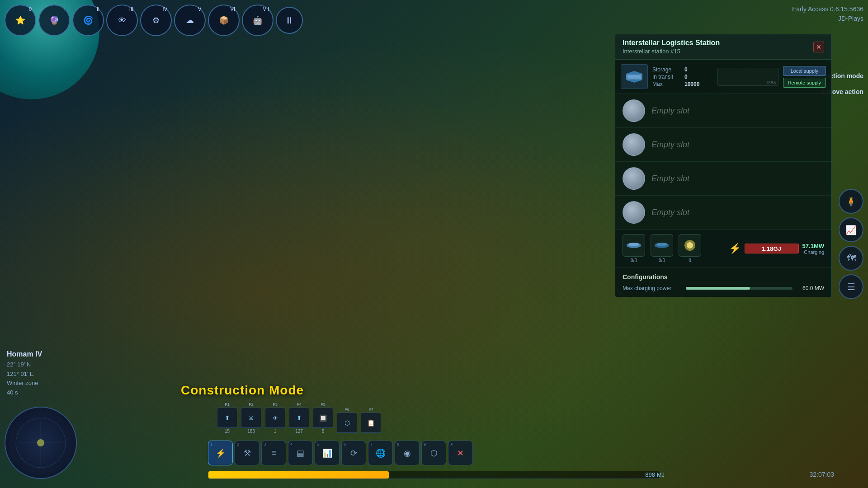 The image size is (868, 488). Describe the element at coordinates (289, 20) in the screenshot. I see `pause-button: ⏸` at that location.